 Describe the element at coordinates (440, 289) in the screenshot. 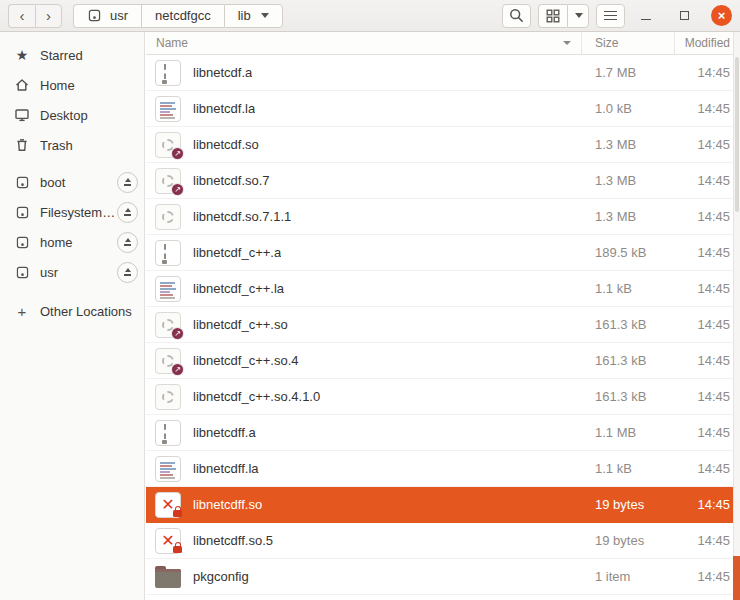

I see `file-row: libnetcdf_c++.la 1.1 kB 14:45` at that location.